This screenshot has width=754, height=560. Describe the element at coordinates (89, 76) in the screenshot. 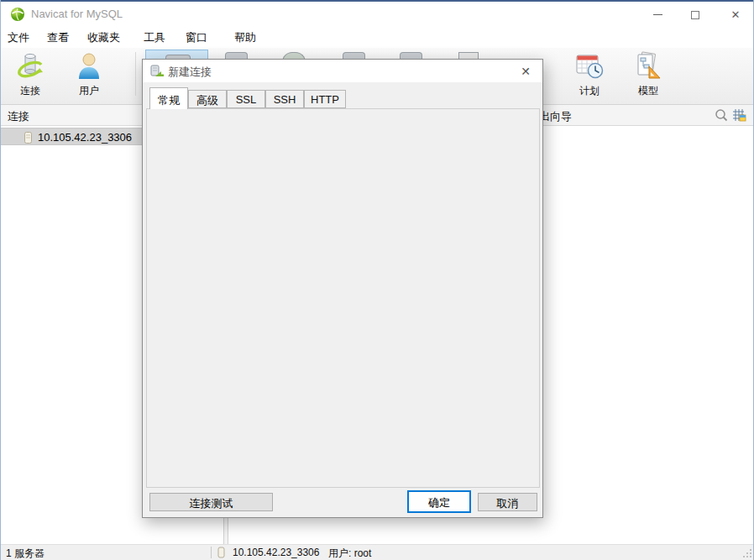

I see `toolbar-user-button: 用户` at that location.